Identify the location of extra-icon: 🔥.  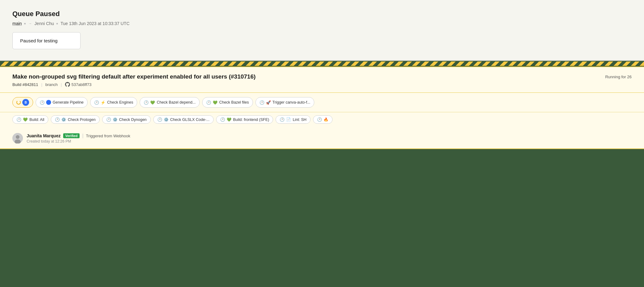
(326, 119).